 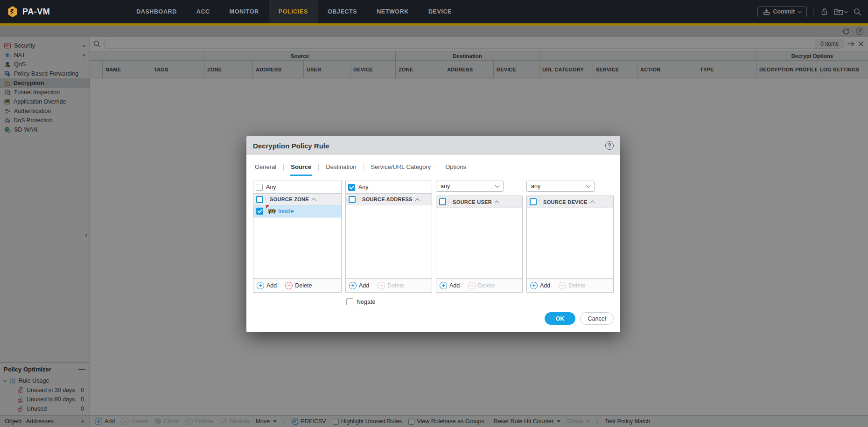 I want to click on source-zone-list: Inside, so click(x=297, y=242).